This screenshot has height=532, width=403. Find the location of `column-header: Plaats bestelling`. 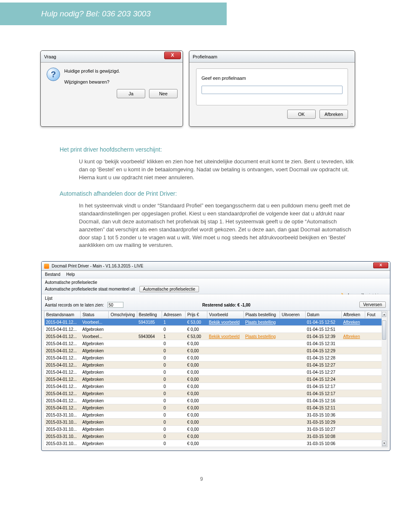

column-header: Plaats bestelling is located at coordinates (262, 315).